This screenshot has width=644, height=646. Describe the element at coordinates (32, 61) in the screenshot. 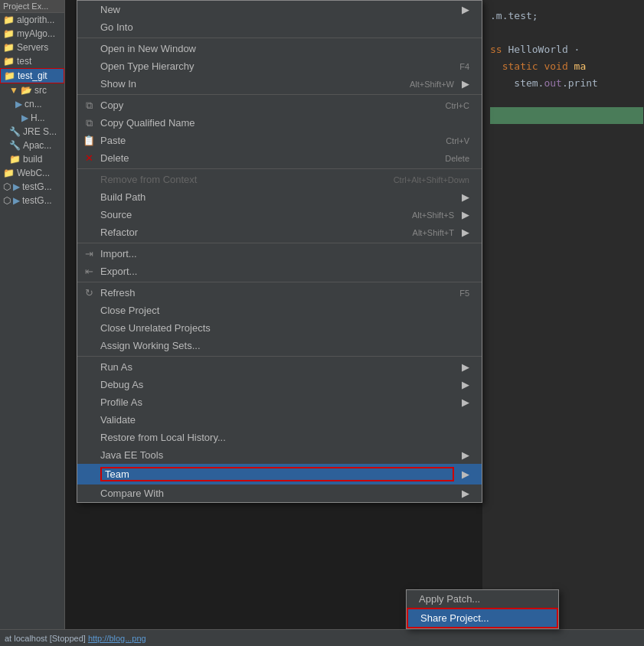

I see `sidebar-item-test: 📁 test` at that location.